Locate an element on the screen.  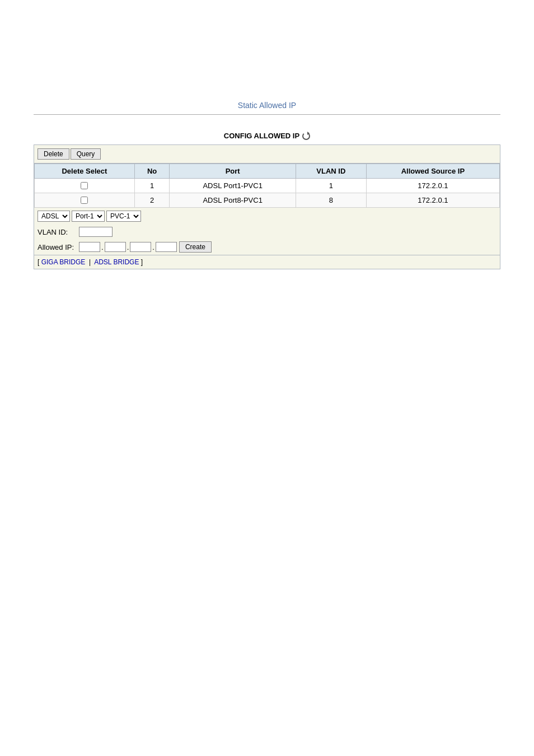
title-divider is located at coordinates (267, 114).